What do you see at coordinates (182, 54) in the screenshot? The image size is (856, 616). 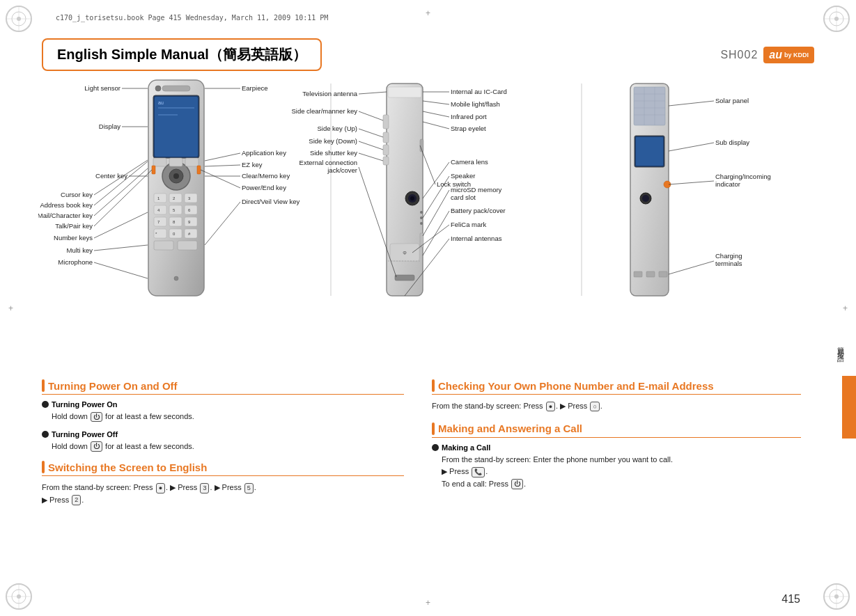 I see `title-box: English Simple Manual（簡易英語版）` at bounding box center [182, 54].